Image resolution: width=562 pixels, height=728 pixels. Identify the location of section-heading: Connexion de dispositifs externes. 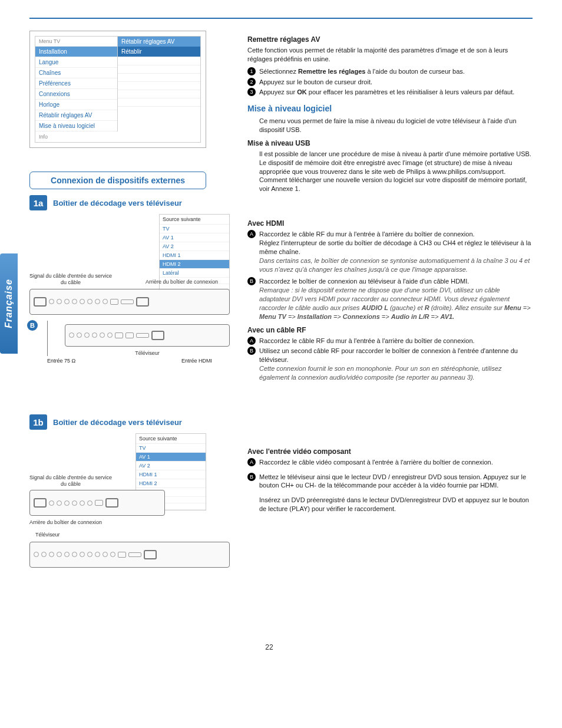
(118, 180).